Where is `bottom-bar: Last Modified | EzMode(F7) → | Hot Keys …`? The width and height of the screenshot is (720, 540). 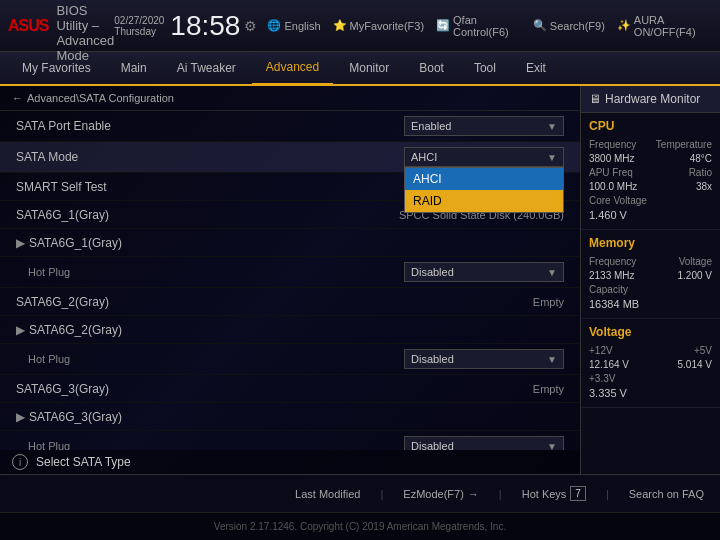 bottom-bar: Last Modified | EzMode(F7) → | Hot Keys … is located at coordinates (360, 493).